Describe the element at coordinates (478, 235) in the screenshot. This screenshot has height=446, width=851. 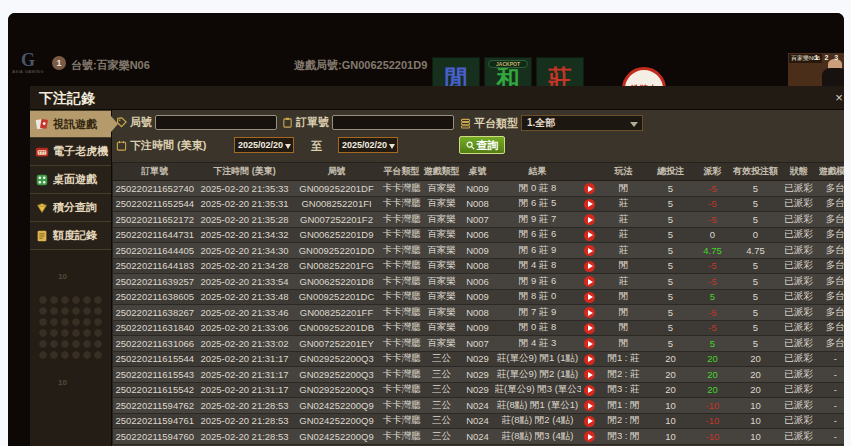
I see `cell-table-no: N006` at that location.